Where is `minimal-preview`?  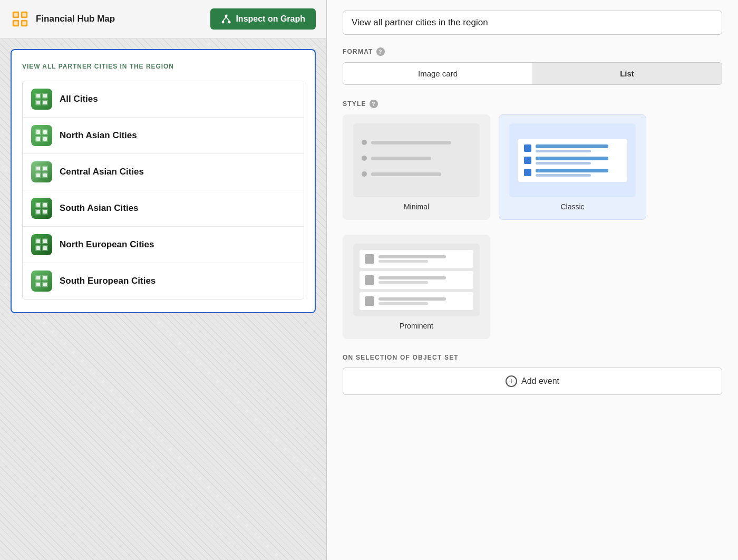 minimal-preview is located at coordinates (416, 160).